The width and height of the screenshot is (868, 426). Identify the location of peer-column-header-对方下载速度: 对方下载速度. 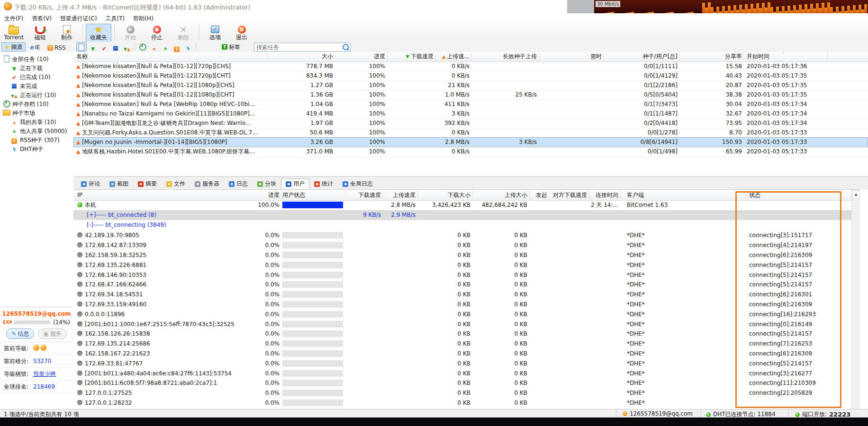
(569, 195).